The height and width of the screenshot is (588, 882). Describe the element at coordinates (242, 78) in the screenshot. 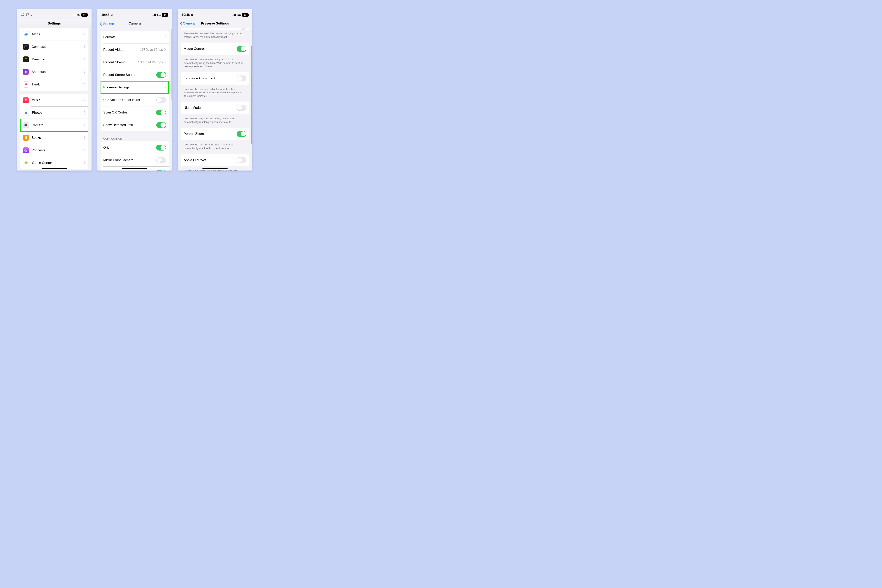

I see `toggle-exposure-adjustment` at that location.